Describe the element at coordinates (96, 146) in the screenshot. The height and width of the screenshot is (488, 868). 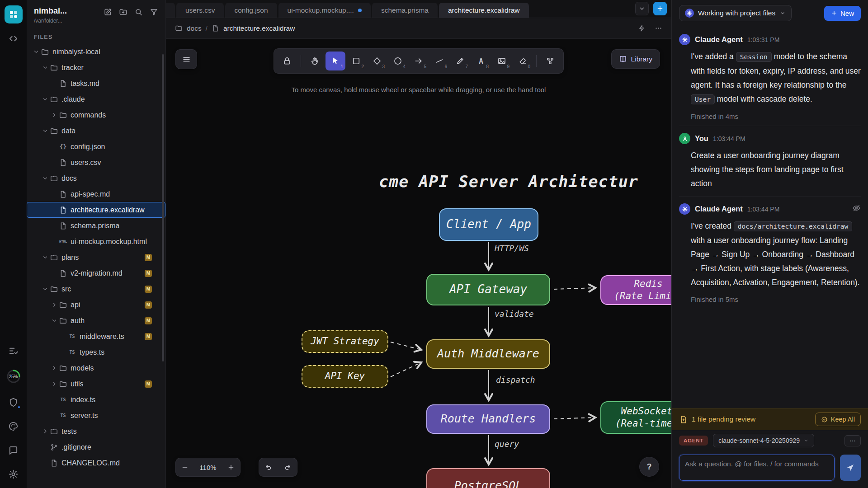
I see `tree-file-config-json: {}config.json` at that location.